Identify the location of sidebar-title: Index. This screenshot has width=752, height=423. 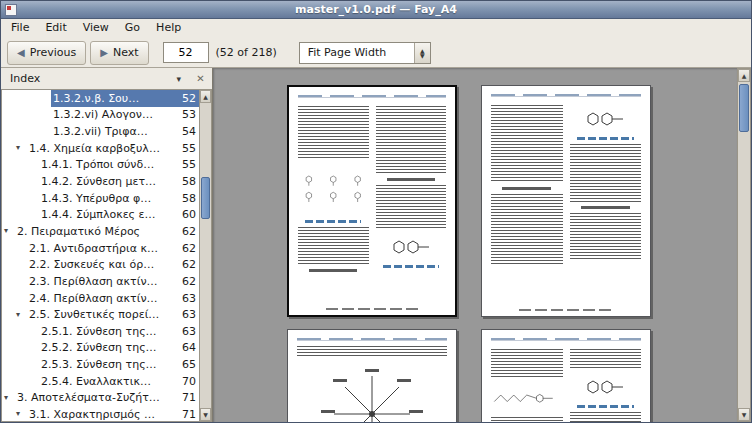
(93, 78).